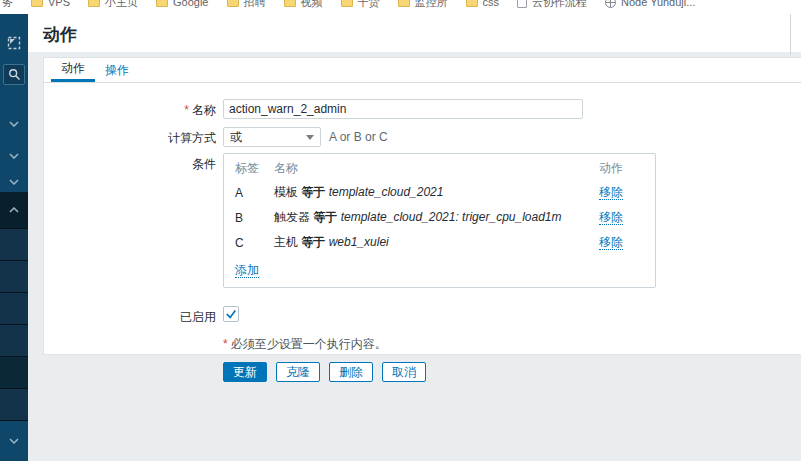  I want to click on required-asterisk: *, so click(186, 110).